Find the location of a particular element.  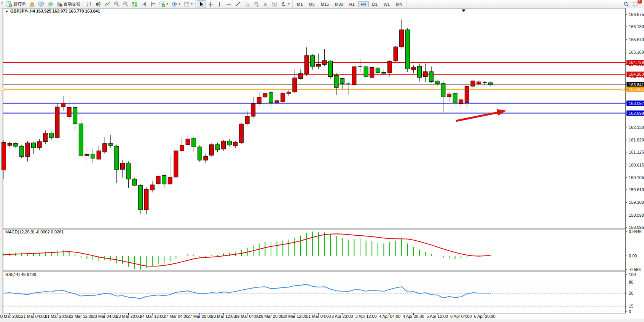

new-order-button: 新订单 is located at coordinates (16, 4).